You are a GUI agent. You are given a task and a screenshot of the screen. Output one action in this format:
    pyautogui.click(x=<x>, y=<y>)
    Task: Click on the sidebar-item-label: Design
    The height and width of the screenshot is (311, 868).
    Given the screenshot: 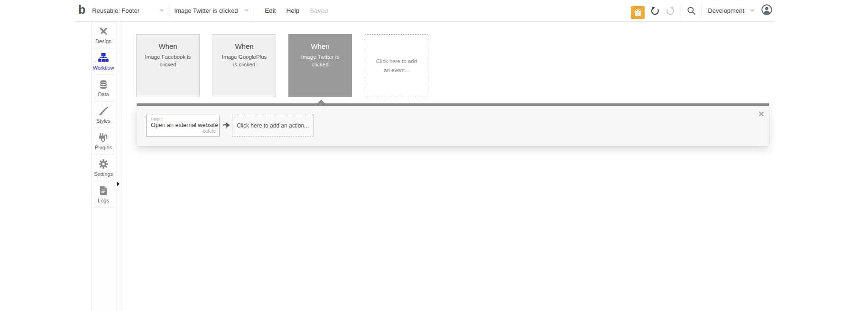 What is the action you would take?
    pyautogui.click(x=103, y=41)
    